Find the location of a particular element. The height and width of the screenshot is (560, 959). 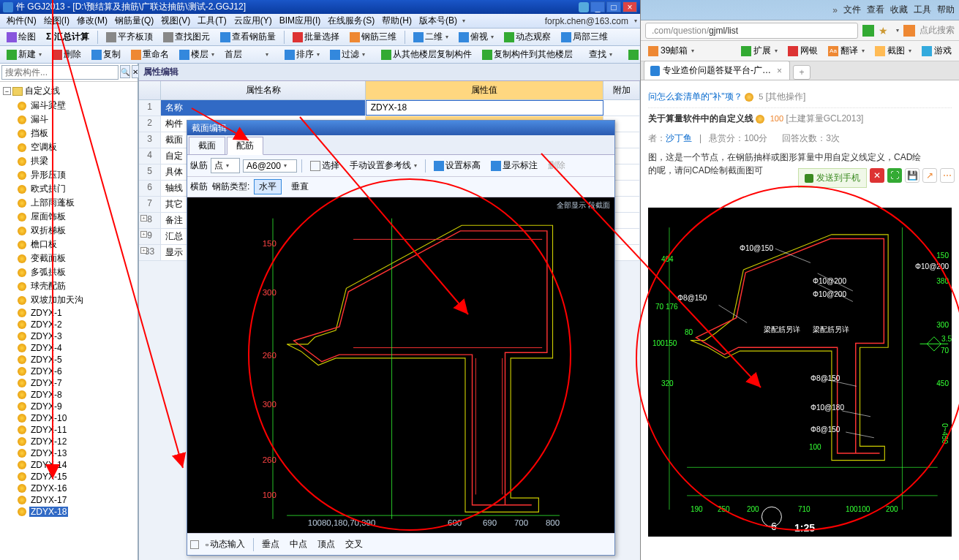

tree-item: ZDYX-11 is located at coordinates (76, 430).